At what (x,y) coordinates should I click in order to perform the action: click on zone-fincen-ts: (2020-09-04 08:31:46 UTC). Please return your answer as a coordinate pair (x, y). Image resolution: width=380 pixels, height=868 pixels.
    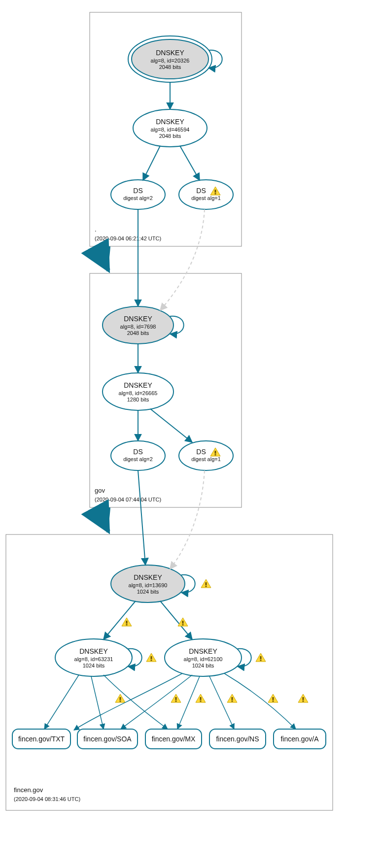
    Looking at the image, I should click on (47, 799).